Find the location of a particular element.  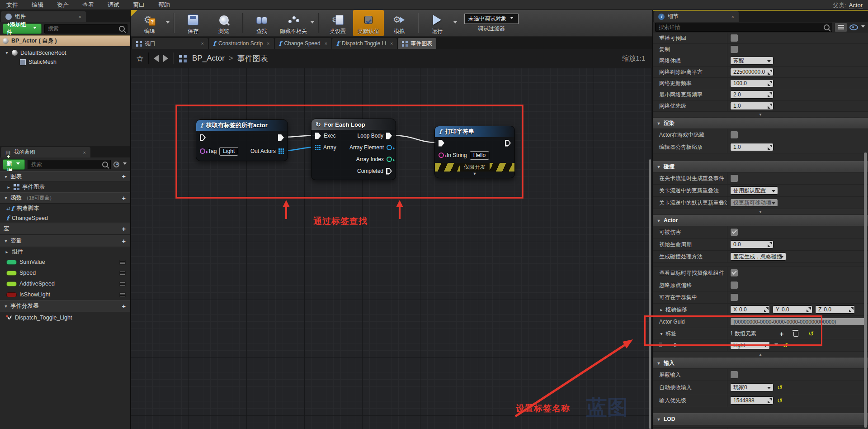

input-priority-field: 1544888 is located at coordinates (752, 400).